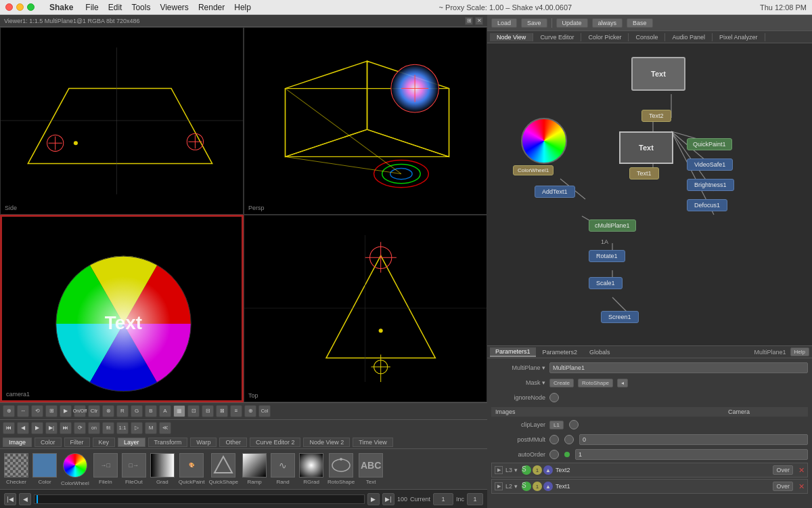 The width and height of the screenshot is (812, 508). I want to click on tool-quickshape: QuickShape, so click(223, 469).